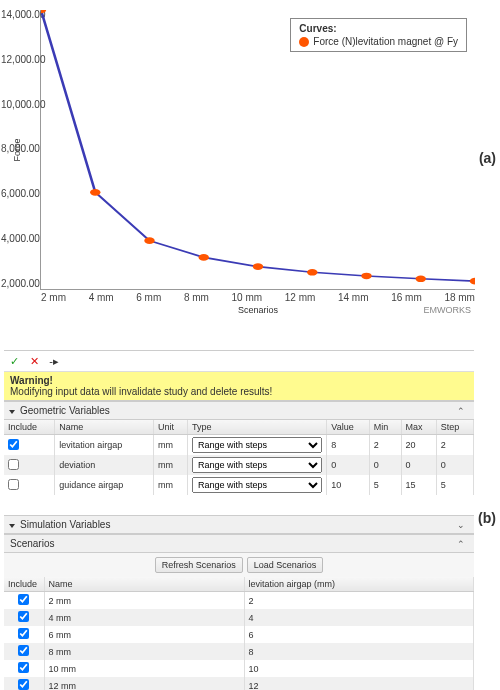  What do you see at coordinates (378, 28) in the screenshot?
I see `legend-title: Curves:` at bounding box center [378, 28].